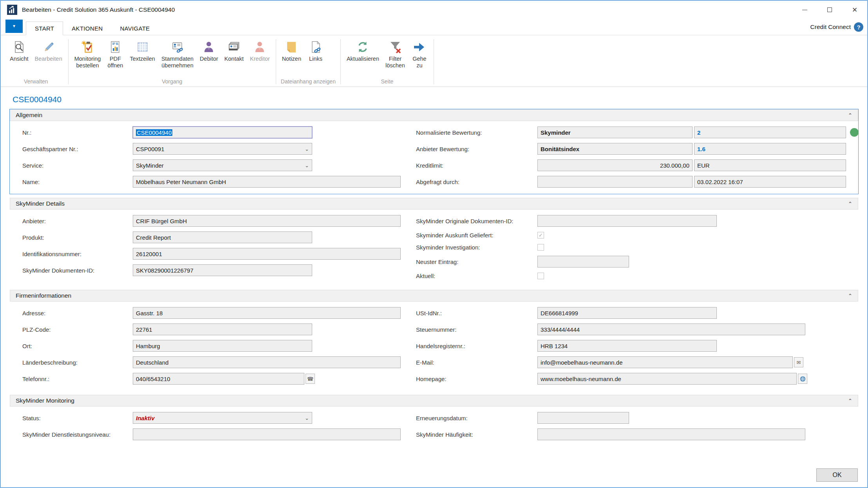 The height and width of the screenshot is (488, 868). I want to click on name-field: Möbelhaus Peter Neumann GmbH, so click(267, 182).